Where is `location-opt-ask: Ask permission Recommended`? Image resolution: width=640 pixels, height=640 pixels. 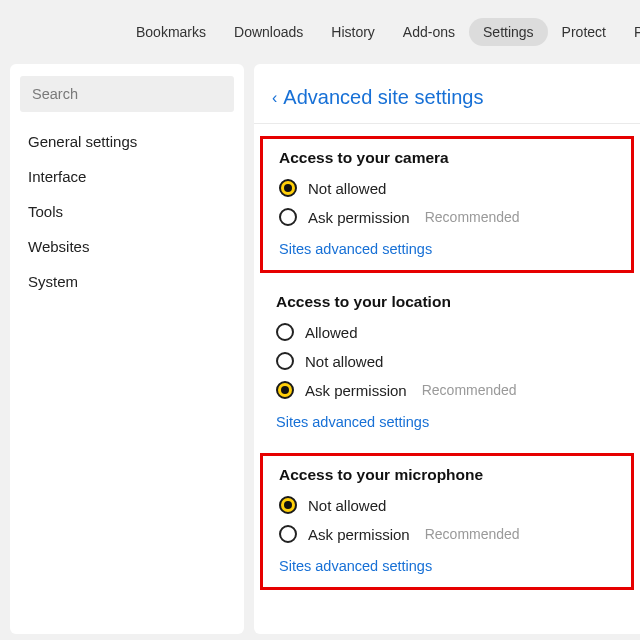 location-opt-ask: Ask permission Recommended is located at coordinates (447, 390).